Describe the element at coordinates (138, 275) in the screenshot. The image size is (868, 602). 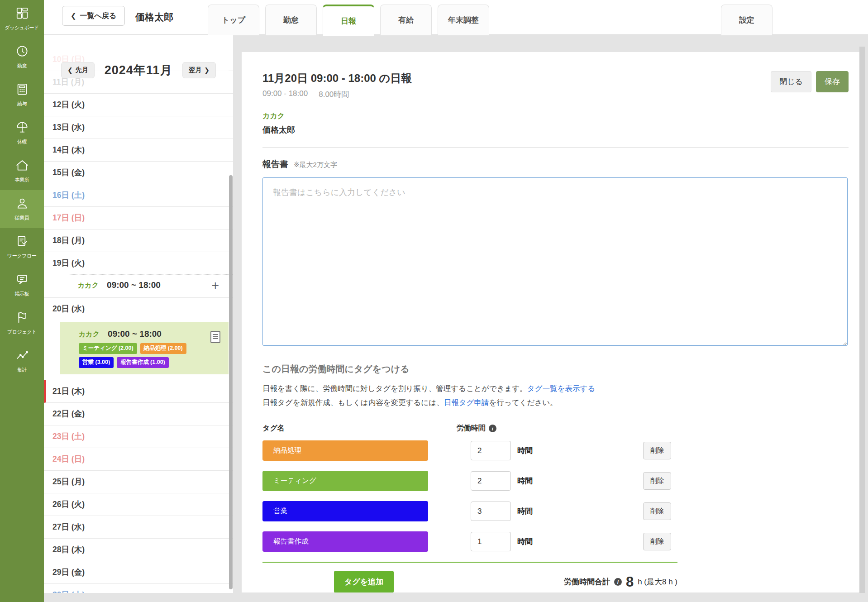
I see `calendar-day-row: 19日 (火)カカク09:00 ~ 18:00＋` at that location.